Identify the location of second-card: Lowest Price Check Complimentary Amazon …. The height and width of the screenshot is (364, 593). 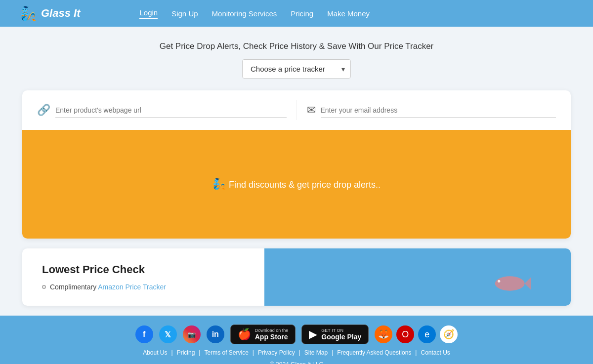
(296, 277).